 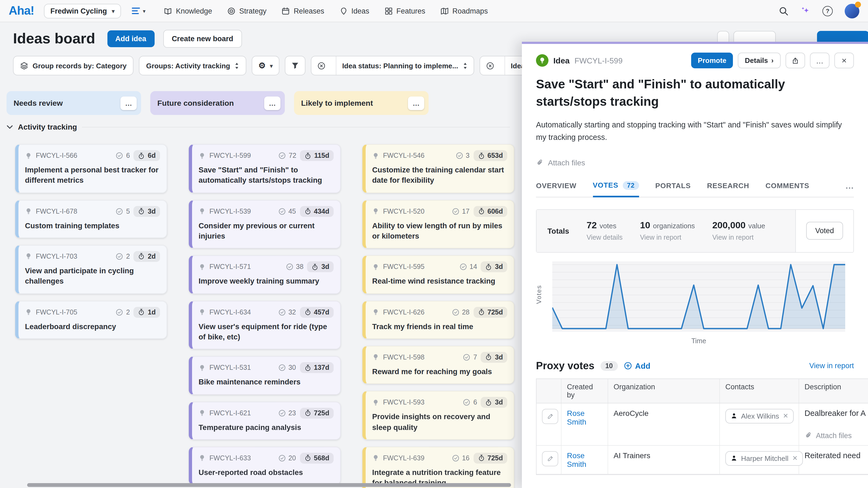 I want to click on contact-chip: Harper Mitchell✕, so click(x=764, y=459).